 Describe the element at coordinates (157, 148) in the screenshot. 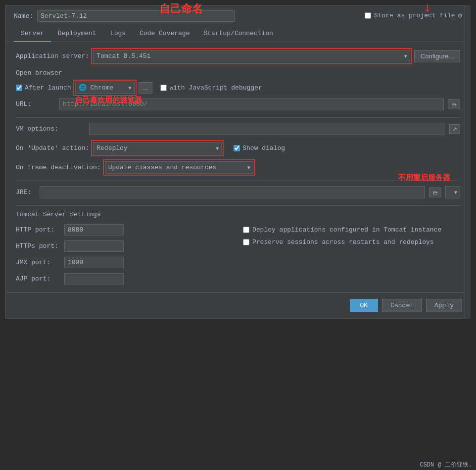

I see `on-update-select: Redeploy Update classes and resources Re…` at that location.